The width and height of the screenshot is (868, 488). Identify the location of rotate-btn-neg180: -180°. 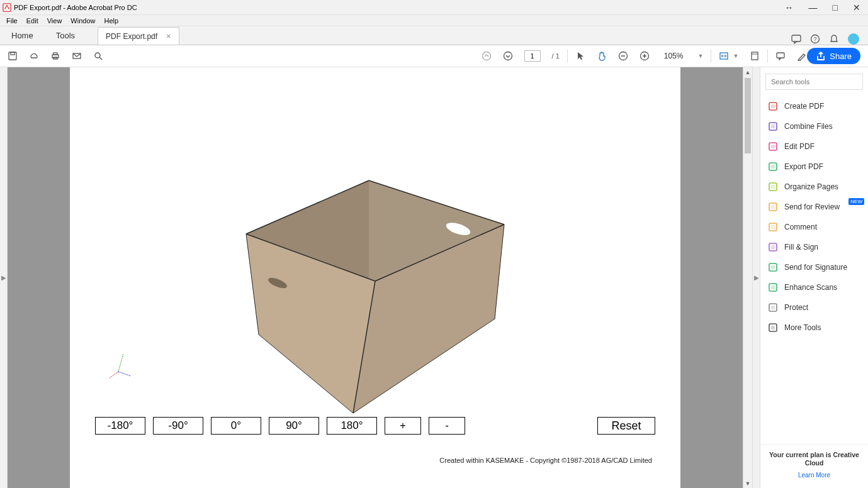
(120, 426).